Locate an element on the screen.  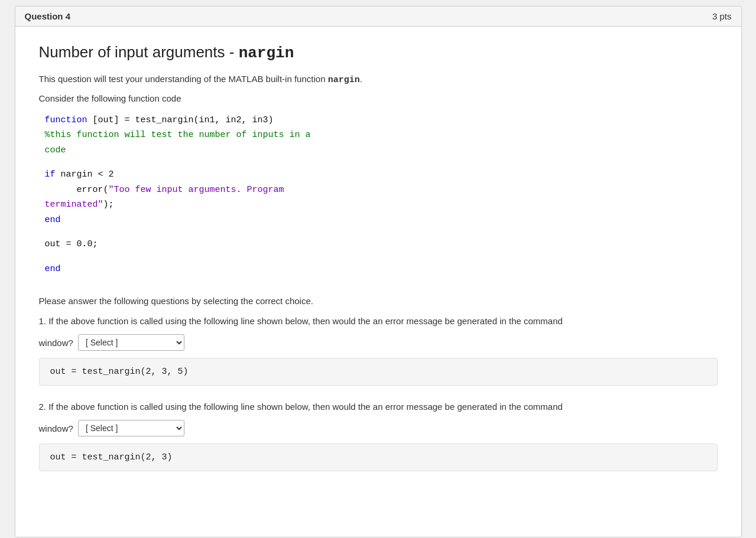
string-error: "Too few input arguments. Program is located at coordinates (196, 190).